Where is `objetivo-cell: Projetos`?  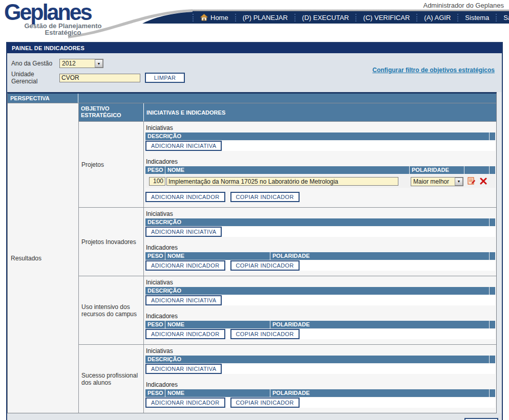
objetivo-cell: Projetos is located at coordinates (112, 165).